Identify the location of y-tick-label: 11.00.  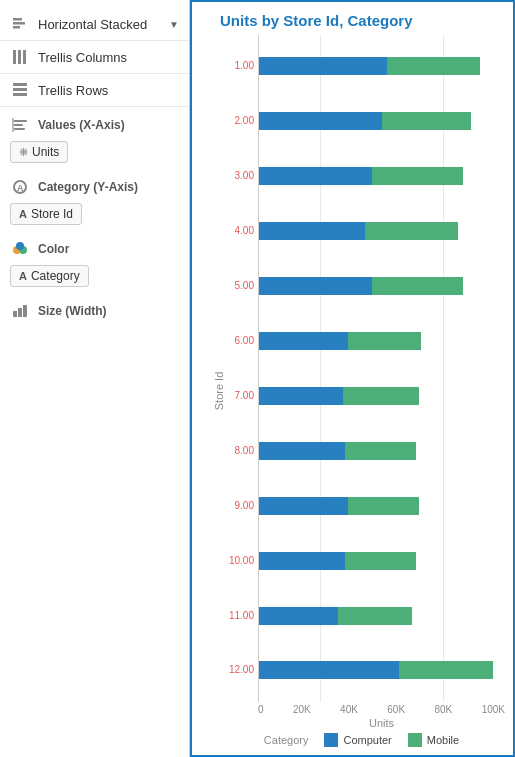
(242, 616).